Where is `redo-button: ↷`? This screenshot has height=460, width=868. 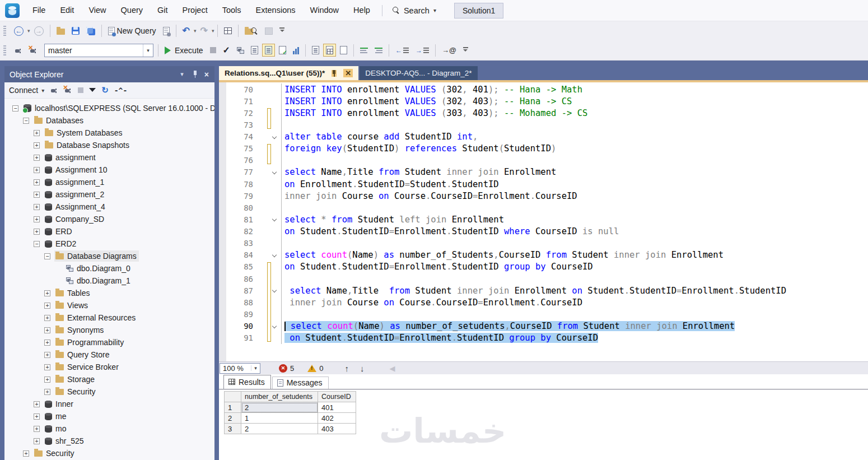
redo-button: ↷ is located at coordinates (204, 31).